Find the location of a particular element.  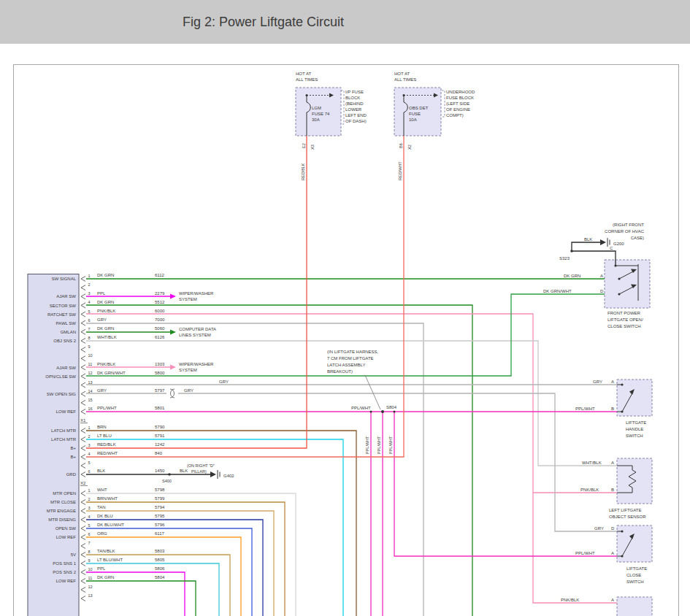

fuse2-connector: X2 is located at coordinates (410, 147).